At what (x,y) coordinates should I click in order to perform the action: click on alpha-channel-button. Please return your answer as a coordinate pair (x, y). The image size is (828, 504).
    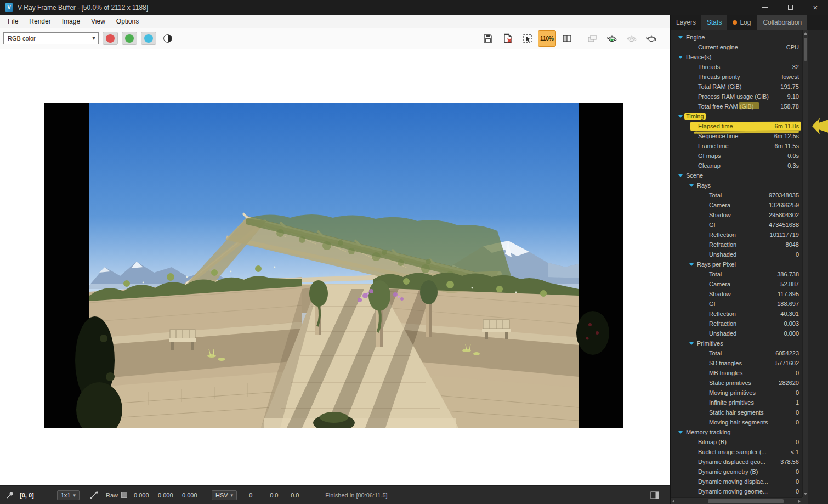
    Looking at the image, I should click on (168, 38).